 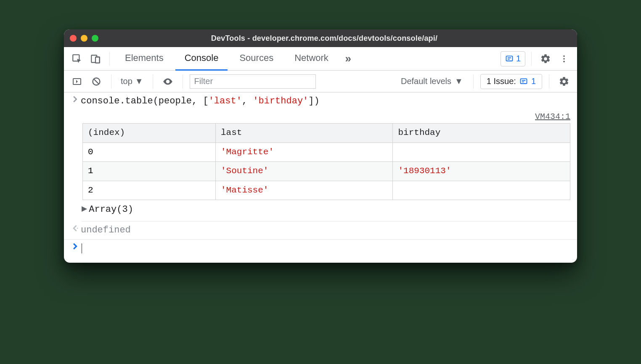 I want to click on close-window-button, so click(x=73, y=38).